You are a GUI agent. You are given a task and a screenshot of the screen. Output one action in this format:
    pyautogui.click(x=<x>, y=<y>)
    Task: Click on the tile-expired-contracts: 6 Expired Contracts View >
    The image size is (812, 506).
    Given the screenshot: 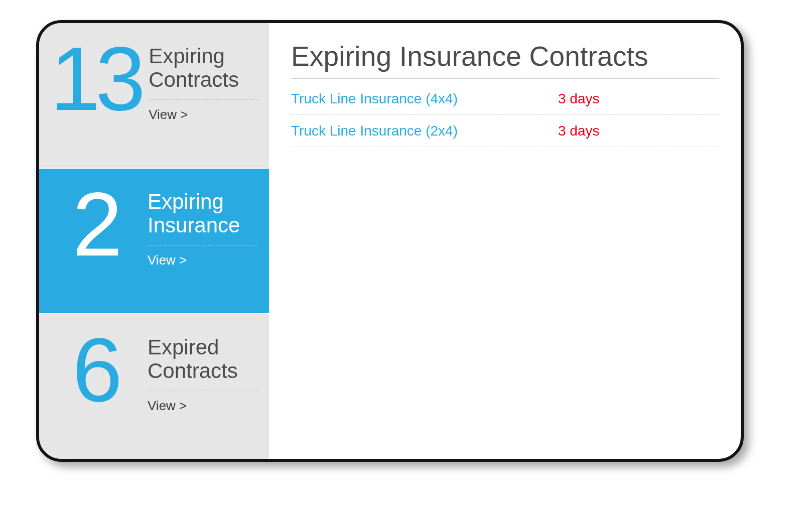 What is the action you would take?
    pyautogui.click(x=154, y=386)
    